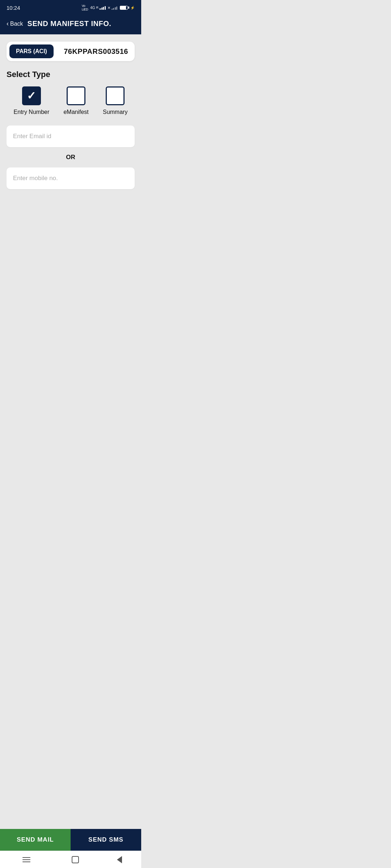  Describe the element at coordinates (71, 115) in the screenshot. I see `main-content: PARS (ACI) 76KPPARS003516 Select Type ✓ …` at that location.